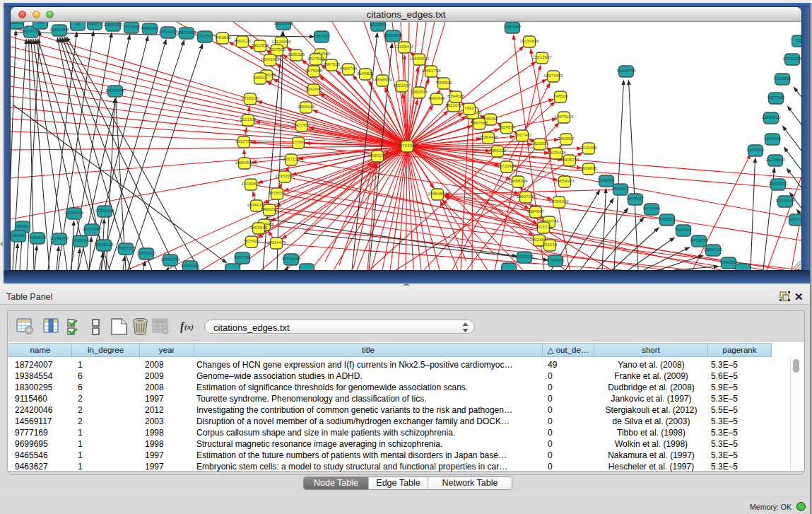 The image size is (812, 514). Describe the element at coordinates (542, 57) in the screenshot. I see `svg-text: 12213967` at that location.